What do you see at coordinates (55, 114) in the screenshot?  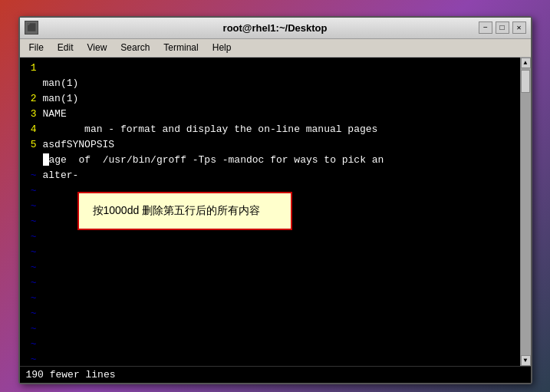 I see `line-2: NAME` at bounding box center [55, 114].